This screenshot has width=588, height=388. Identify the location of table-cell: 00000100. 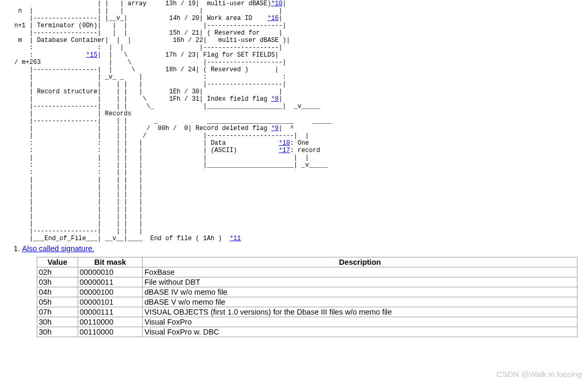
(110, 293).